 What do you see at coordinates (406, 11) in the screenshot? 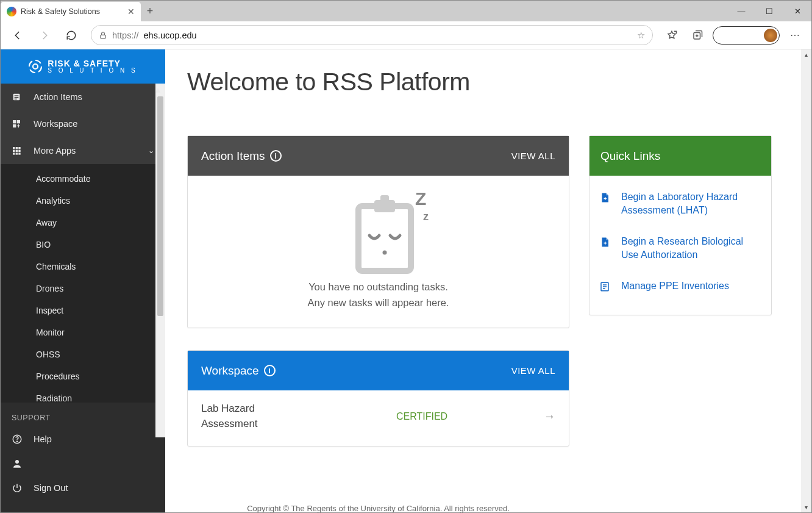
I see `titlebar: Risk & Safety Solutions ✕ + — ☐ ✕` at bounding box center [406, 11].